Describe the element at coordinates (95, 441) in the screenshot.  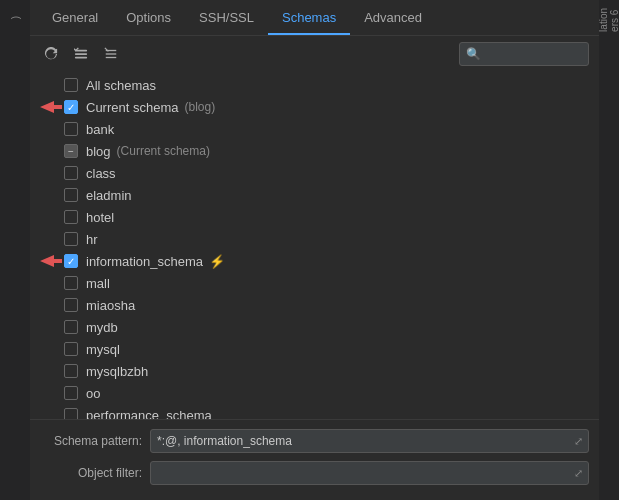
I see `schema-pattern-label: Schema pattern:` at that location.